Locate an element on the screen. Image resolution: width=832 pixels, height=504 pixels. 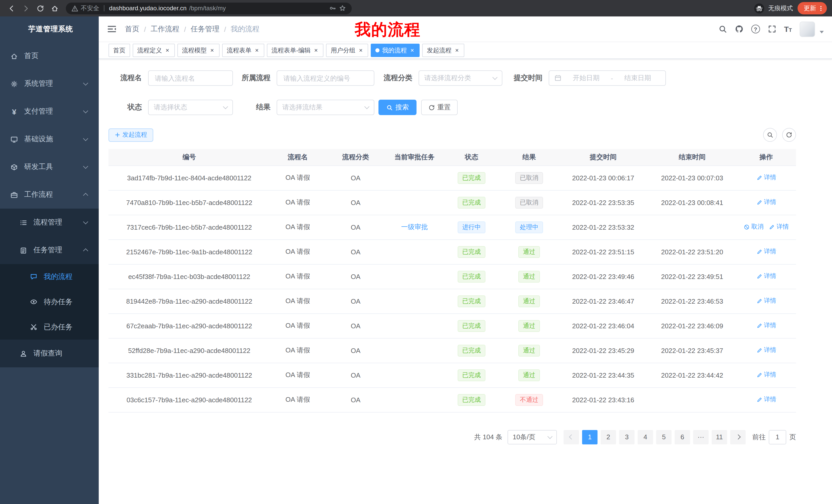
github-icon is located at coordinates (739, 29).